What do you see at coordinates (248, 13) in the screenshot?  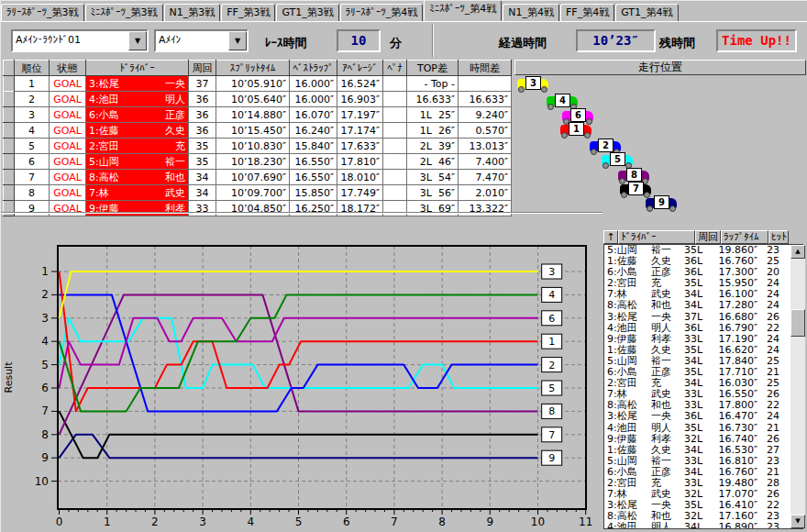 I see `tab-4: FF_第3戦` at bounding box center [248, 13].